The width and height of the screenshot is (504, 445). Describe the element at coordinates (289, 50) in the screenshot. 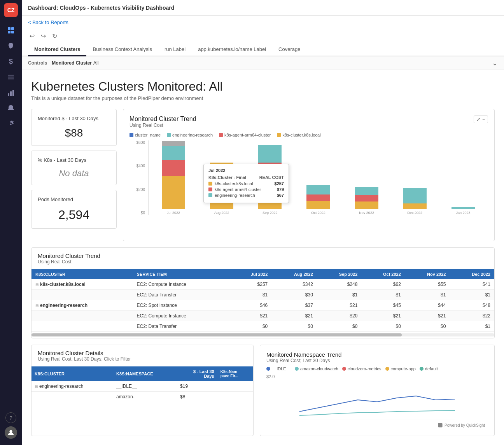

I see `tab-coverage: Coverage` at that location.